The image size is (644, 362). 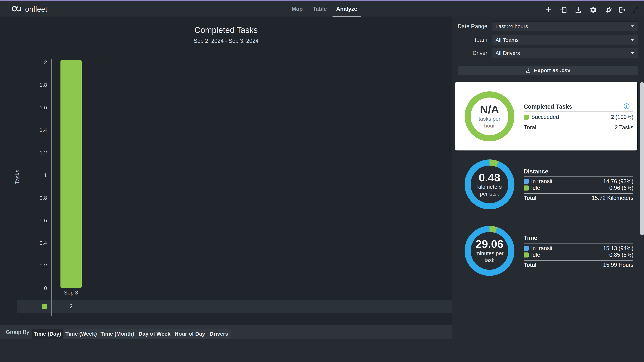 I want to click on metric-unit: task, so click(x=490, y=260).